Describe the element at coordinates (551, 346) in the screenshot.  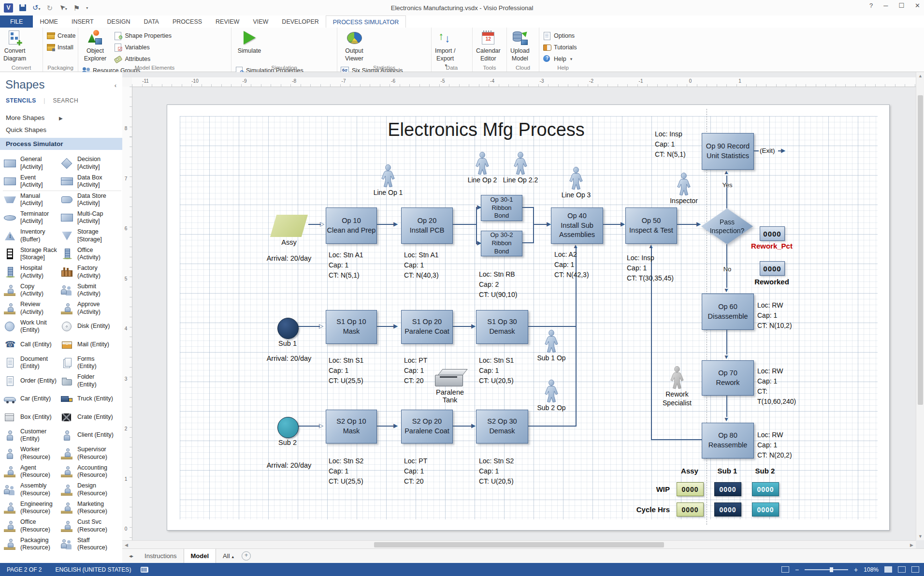
I see `sub1-op-resource: Sub 1 Op` at that location.